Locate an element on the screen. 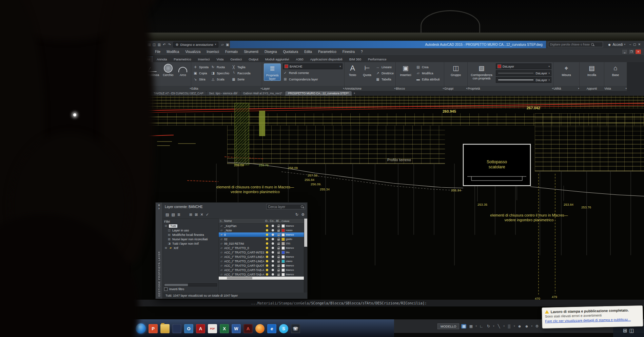 This screenshot has height=337, width=644. workspace-combo: ⚙ Disegno e annotazione ▾ is located at coordinates (196, 45).